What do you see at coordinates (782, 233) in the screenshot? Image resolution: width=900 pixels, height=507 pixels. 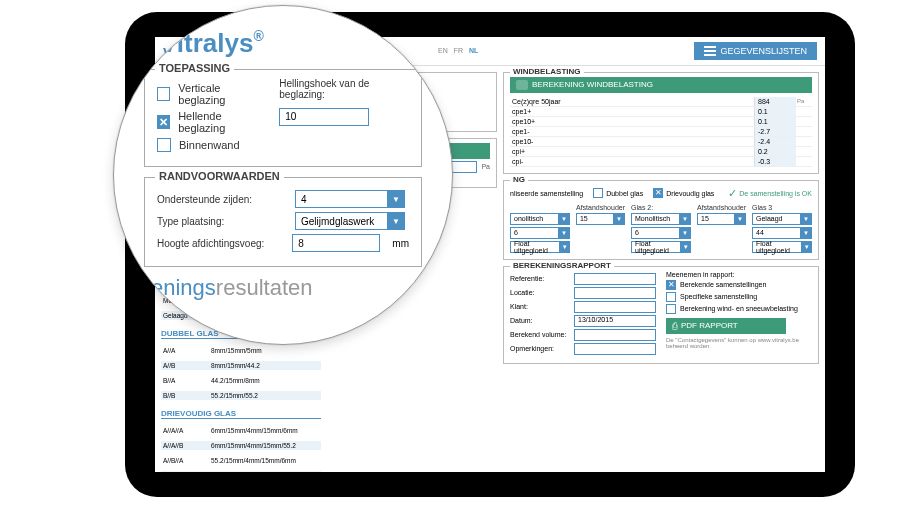 I see `g3-thick-select: 44` at bounding box center [782, 233].